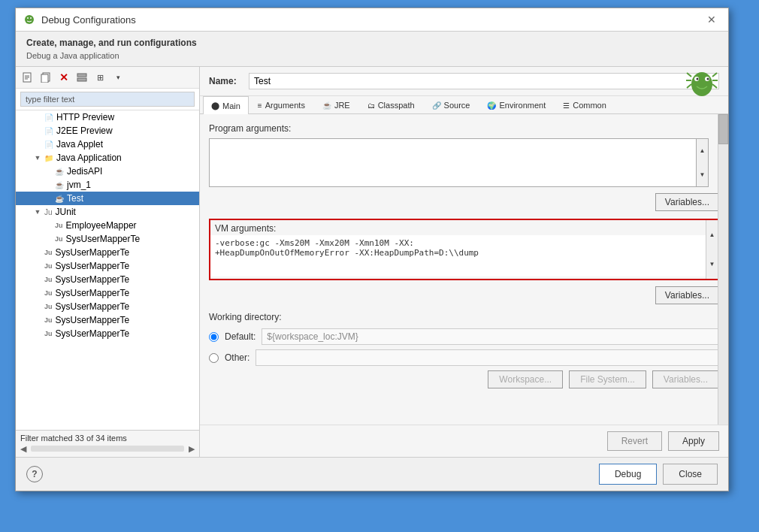 Image resolution: width=759 pixels, height=532 pixels. Describe the element at coordinates (687, 295) in the screenshot. I see `vm-args-variables-button: Variables...` at that location.